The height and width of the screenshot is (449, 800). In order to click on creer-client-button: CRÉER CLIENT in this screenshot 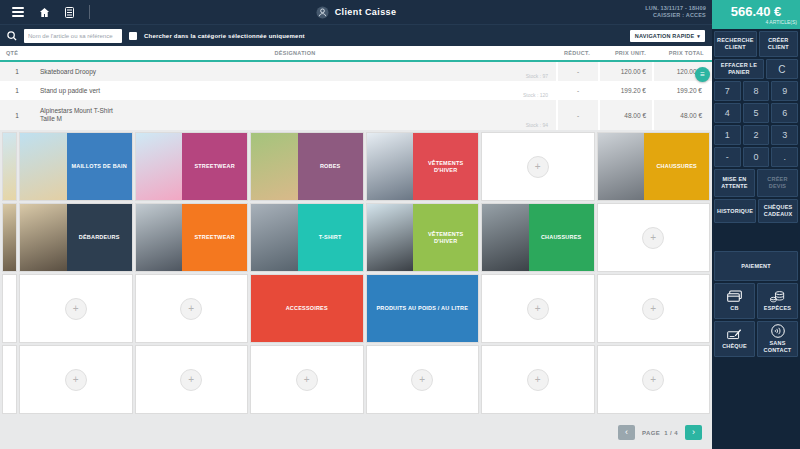, I will do `click(778, 44)`.